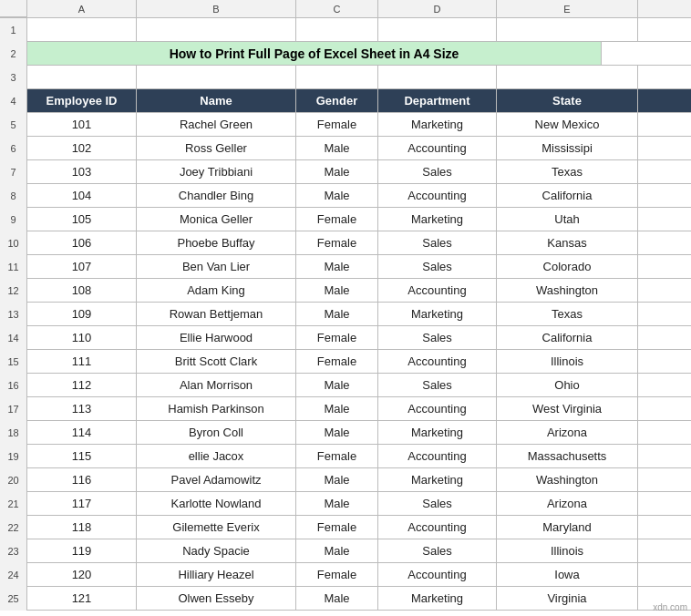  What do you see at coordinates (217, 527) in the screenshot?
I see `cell-name: Gilemette Everix` at bounding box center [217, 527].